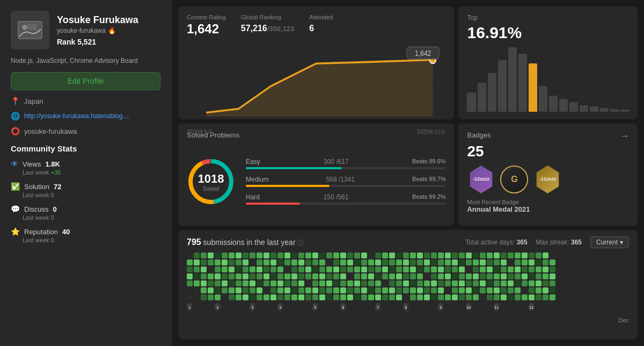 The width and height of the screenshot is (644, 346). I want to click on badges-count: 25, so click(548, 152).